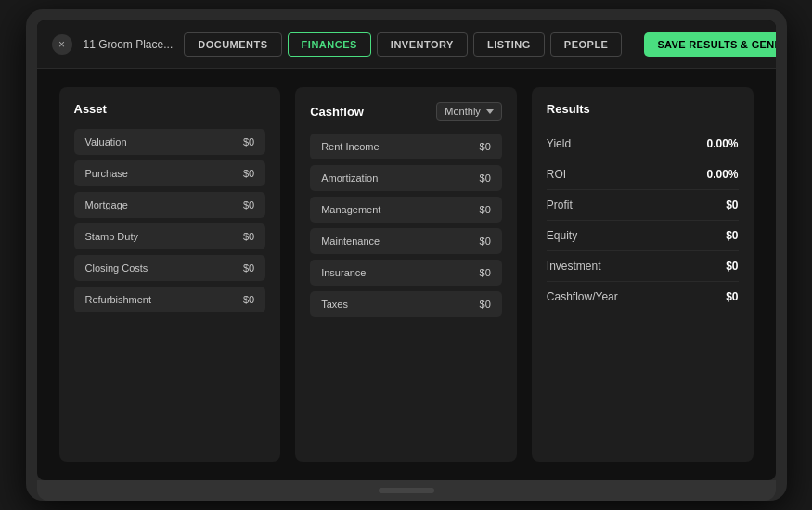 The width and height of the screenshot is (812, 510). Describe the element at coordinates (490, 111) in the screenshot. I see `chevron-down-icon` at that location.